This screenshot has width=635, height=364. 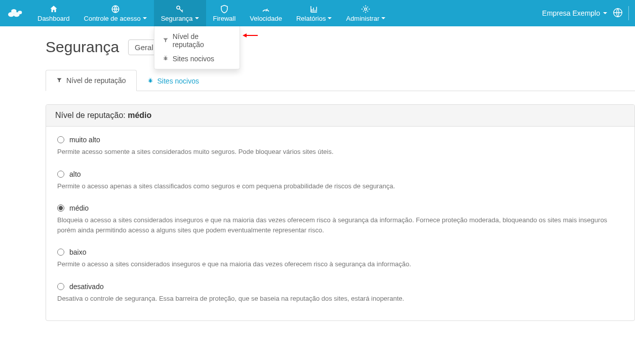 What do you see at coordinates (61, 174) in the screenshot?
I see `radio-alto` at bounding box center [61, 174].